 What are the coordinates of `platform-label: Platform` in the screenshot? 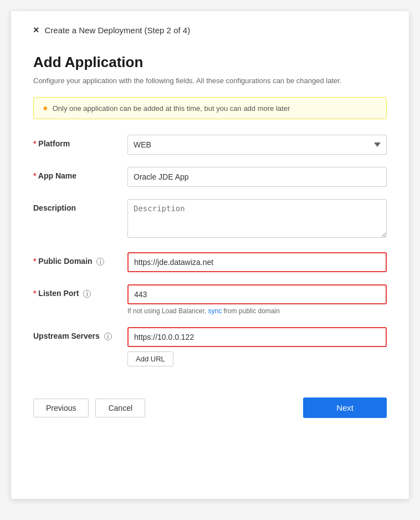 It's located at (80, 141).